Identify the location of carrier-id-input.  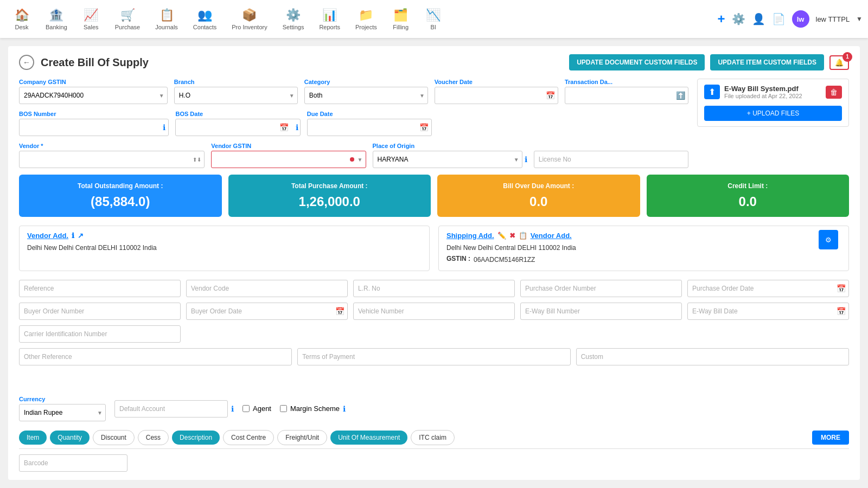
(100, 334).